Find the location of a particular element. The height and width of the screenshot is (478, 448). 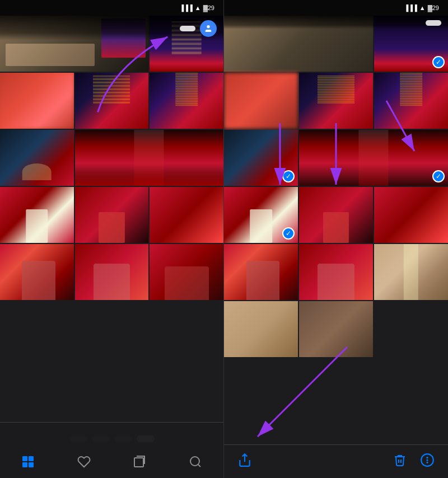

more-button is located at coordinates (427, 462).